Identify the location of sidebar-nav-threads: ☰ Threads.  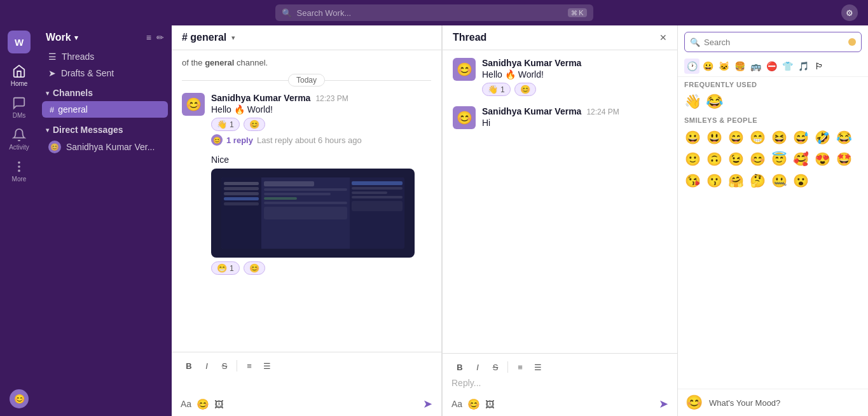
(105, 57).